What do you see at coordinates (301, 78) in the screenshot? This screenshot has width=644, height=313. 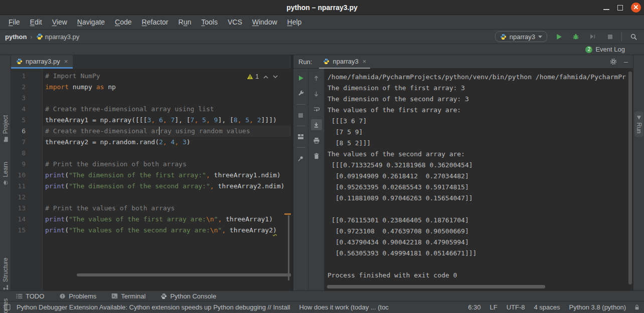 I see `rerun-button` at bounding box center [301, 78].